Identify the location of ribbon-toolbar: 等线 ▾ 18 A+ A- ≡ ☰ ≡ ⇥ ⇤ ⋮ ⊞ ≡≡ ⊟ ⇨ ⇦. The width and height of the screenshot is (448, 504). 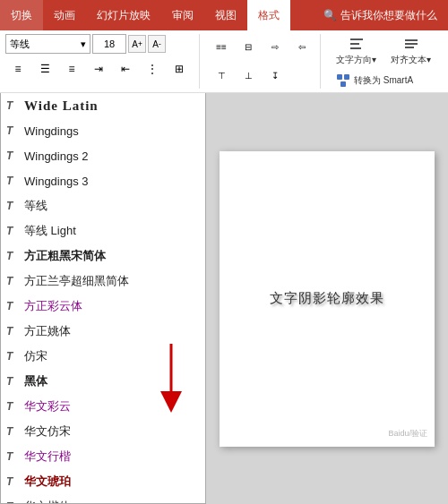
(224, 62).